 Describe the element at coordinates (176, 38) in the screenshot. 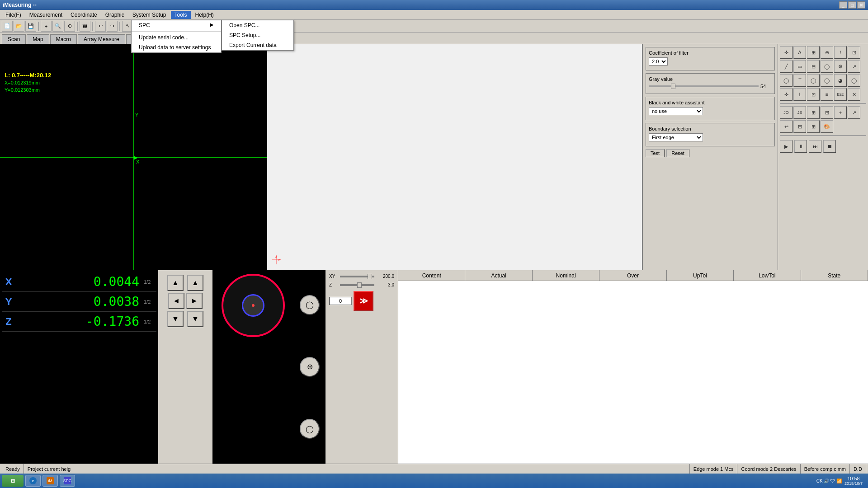

I see `dropdown-update-serial: Update serial code...` at that location.